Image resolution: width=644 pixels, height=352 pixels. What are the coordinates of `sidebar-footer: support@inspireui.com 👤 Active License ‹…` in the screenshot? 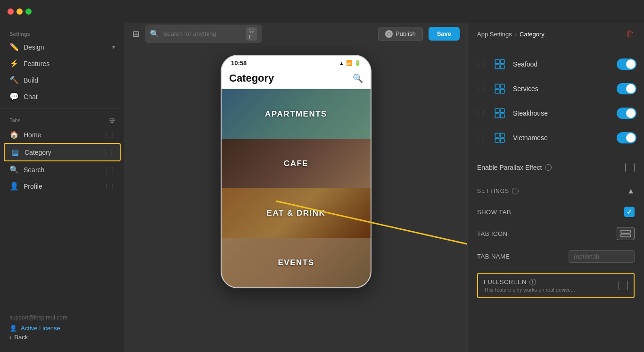 It's located at (62, 327).